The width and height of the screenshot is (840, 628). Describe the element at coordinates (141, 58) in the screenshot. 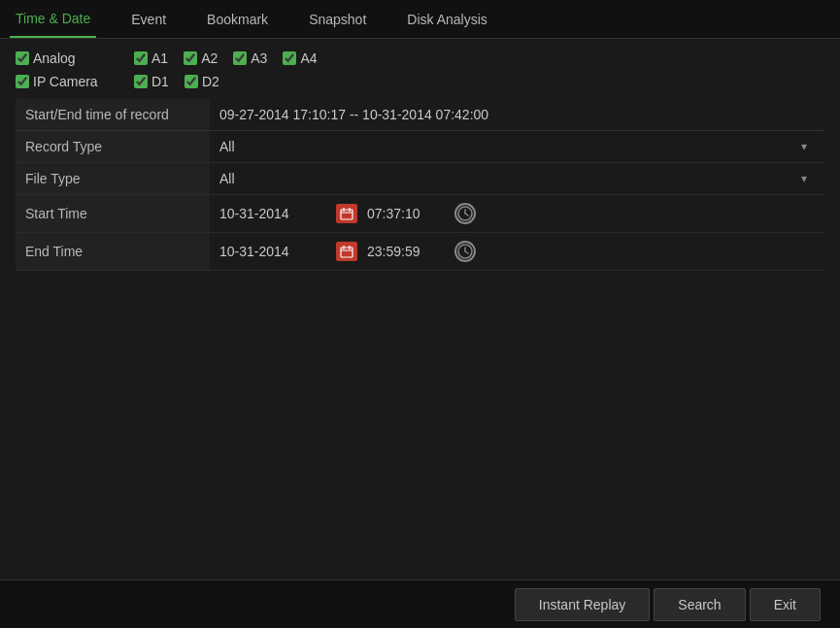

I see `a1-checkbox` at that location.